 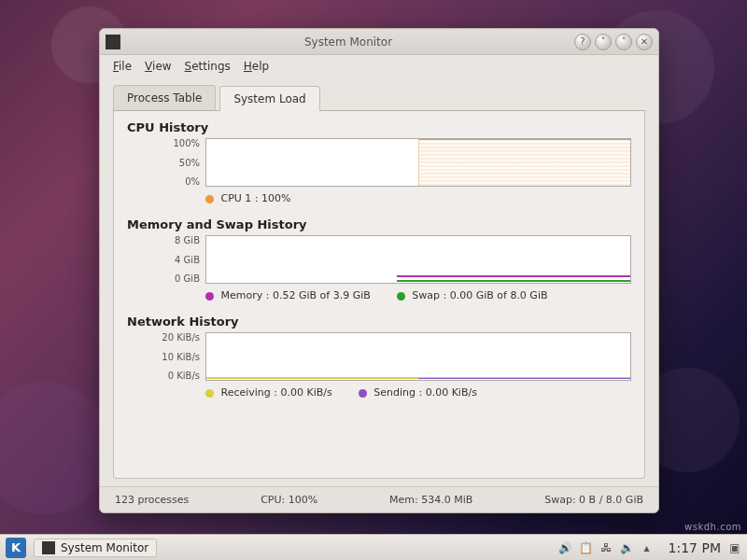 I want to click on task-label: System Monitor, so click(x=105, y=548).